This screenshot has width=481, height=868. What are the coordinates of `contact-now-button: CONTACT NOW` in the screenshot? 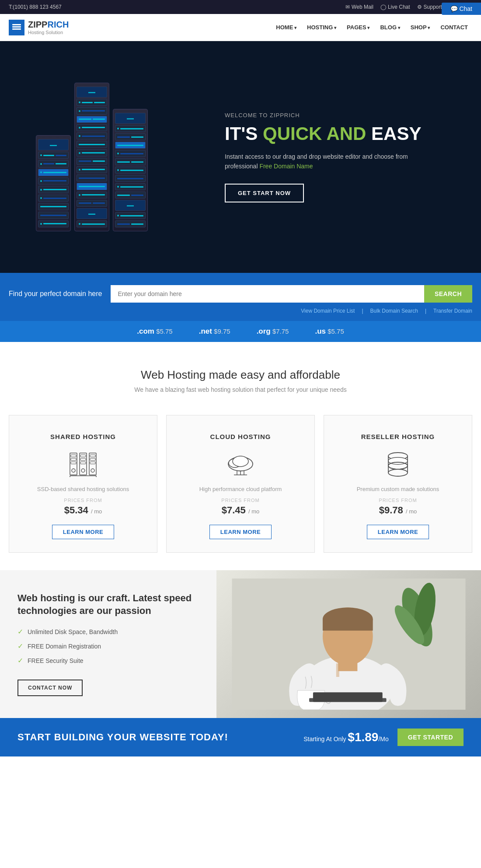 It's located at (50, 688).